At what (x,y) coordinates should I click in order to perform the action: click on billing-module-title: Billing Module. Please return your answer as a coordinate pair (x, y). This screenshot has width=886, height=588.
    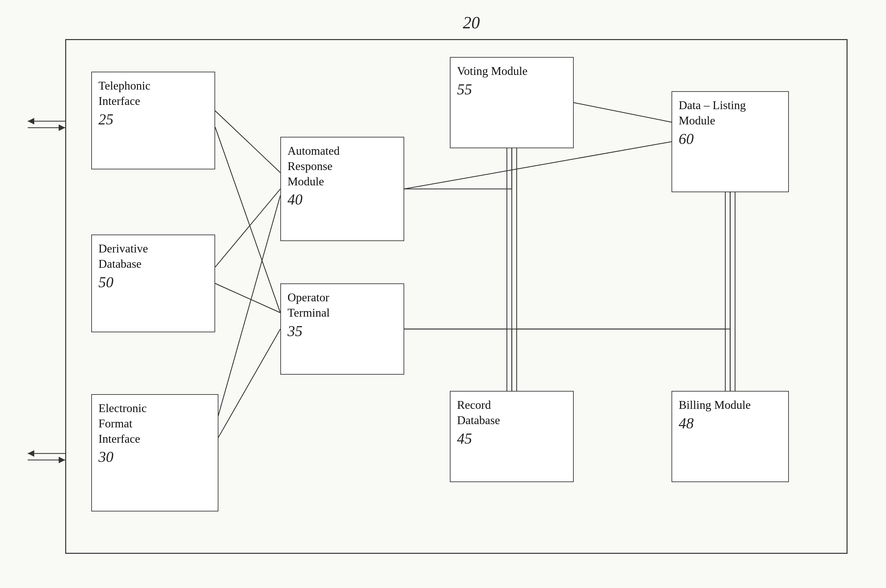
    Looking at the image, I should click on (715, 405).